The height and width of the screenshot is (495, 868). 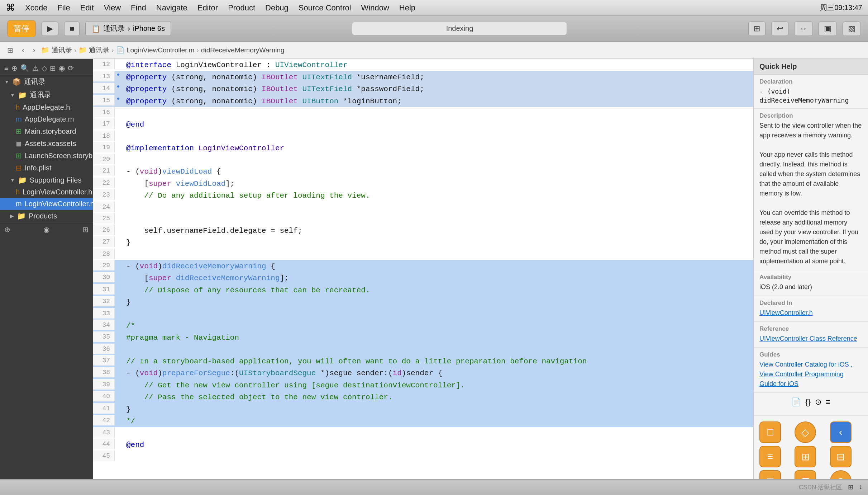 I want to click on qh-reference-value: UIViewController Class Reference, so click(x=811, y=339).